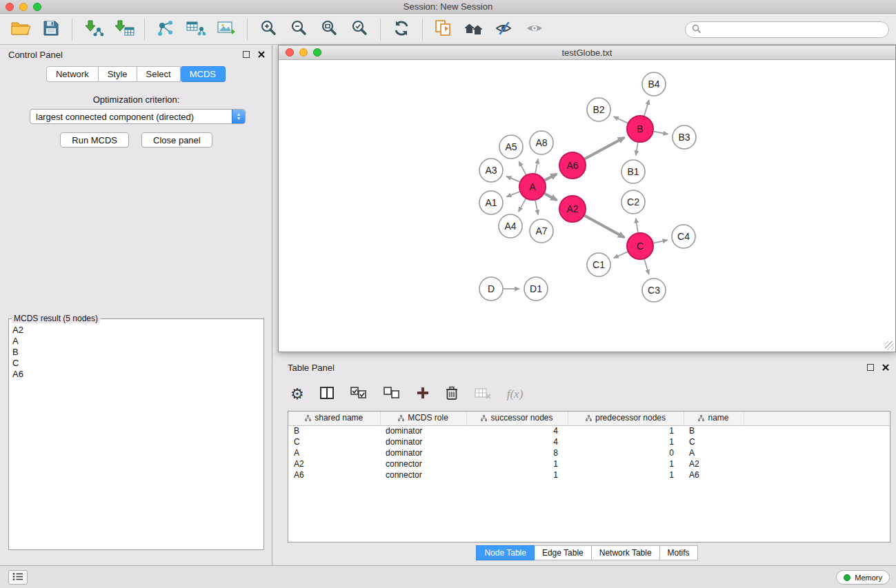 The image size is (896, 588). I want to click on table-row-a6: A6connector11A6, so click(589, 475).